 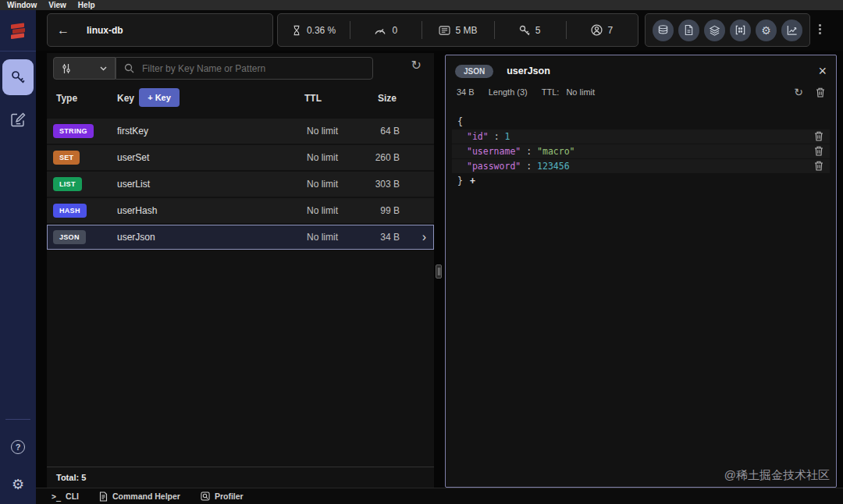 I want to click on panel-resize-handle, so click(x=439, y=272).